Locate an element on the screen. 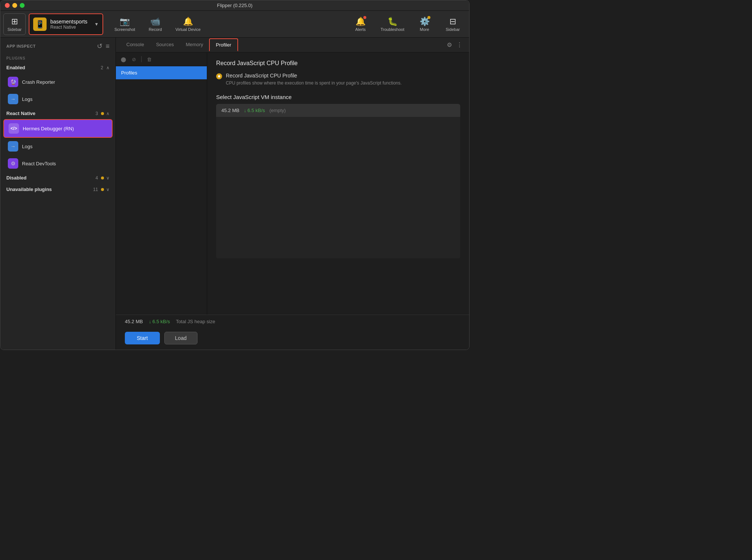  unavailable-group-header: Unavailable plugins 11 ∨ is located at coordinates (58, 189).